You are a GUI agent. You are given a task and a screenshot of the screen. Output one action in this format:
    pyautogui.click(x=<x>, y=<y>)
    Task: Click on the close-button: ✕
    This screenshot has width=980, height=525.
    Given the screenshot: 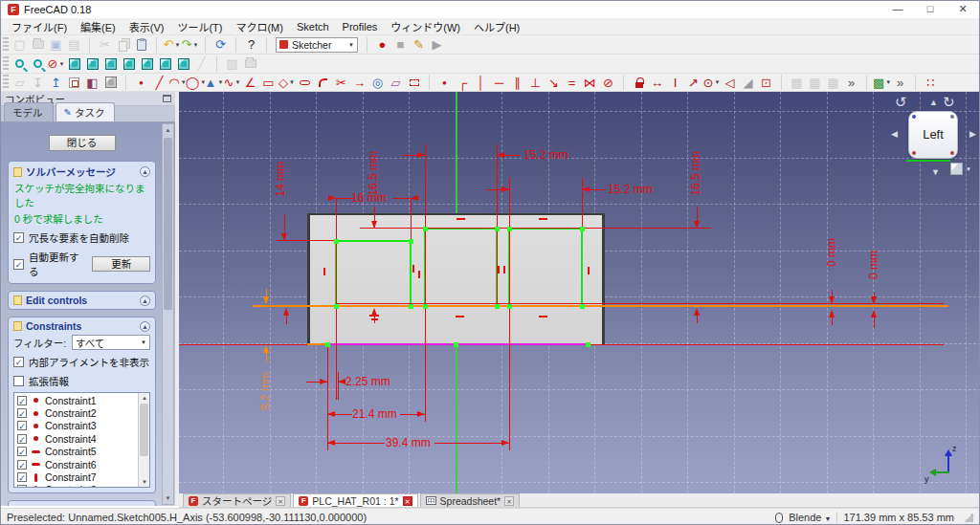 What is the action you would take?
    pyautogui.click(x=963, y=10)
    